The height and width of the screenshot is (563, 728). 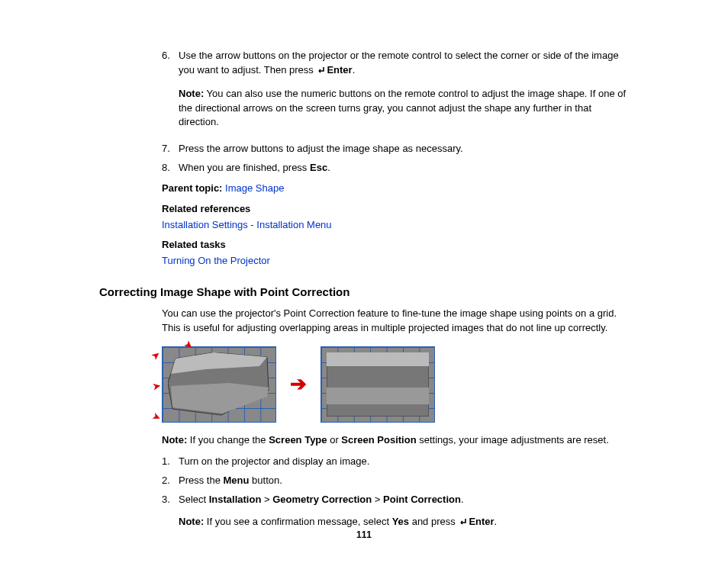 What do you see at coordinates (513, 439) in the screenshot?
I see `text: settings, your image adjustments are res…` at bounding box center [513, 439].